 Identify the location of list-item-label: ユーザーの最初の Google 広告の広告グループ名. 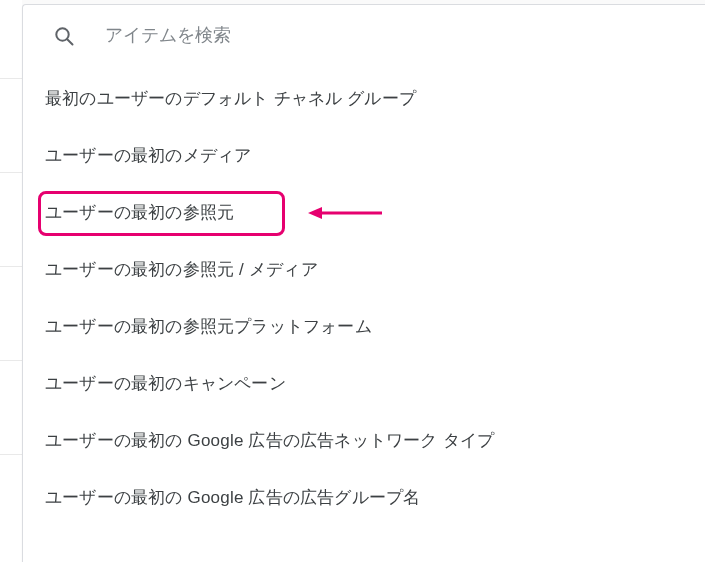
(232, 498).